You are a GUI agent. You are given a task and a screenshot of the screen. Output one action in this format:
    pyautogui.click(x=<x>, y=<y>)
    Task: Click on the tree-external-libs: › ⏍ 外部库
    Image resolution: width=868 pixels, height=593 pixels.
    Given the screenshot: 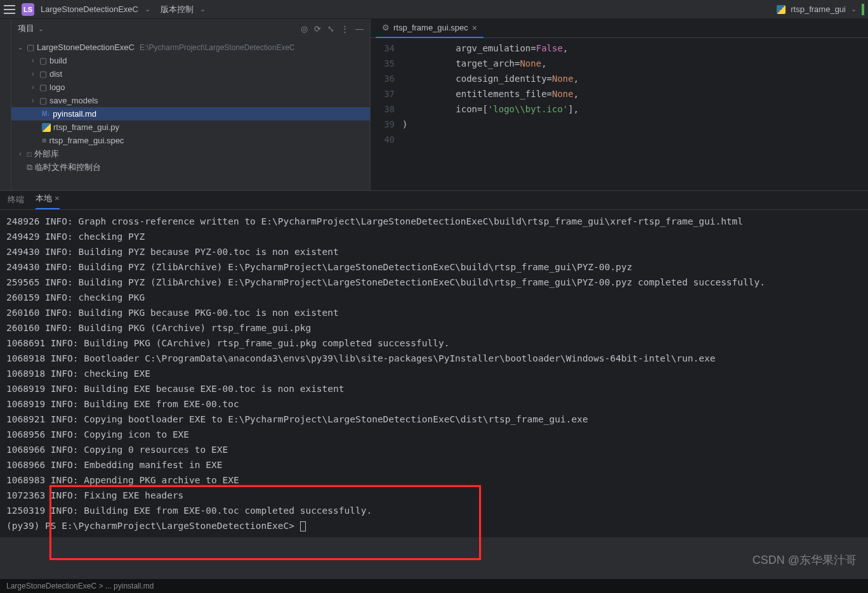 What is the action you would take?
    pyautogui.click(x=190, y=153)
    